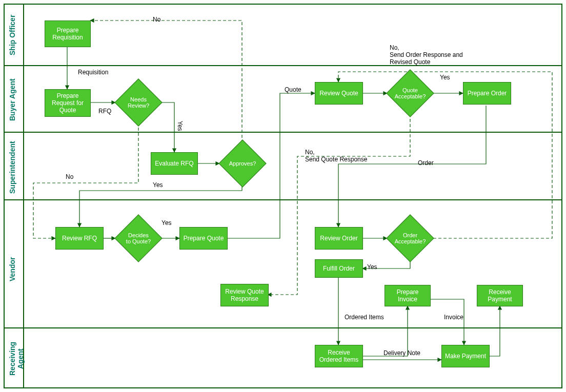 Image resolution: width=566 pixels, height=392 pixels. What do you see at coordinates (487, 93) in the screenshot?
I see `box-prepare-order: Prepare Order` at bounding box center [487, 93].